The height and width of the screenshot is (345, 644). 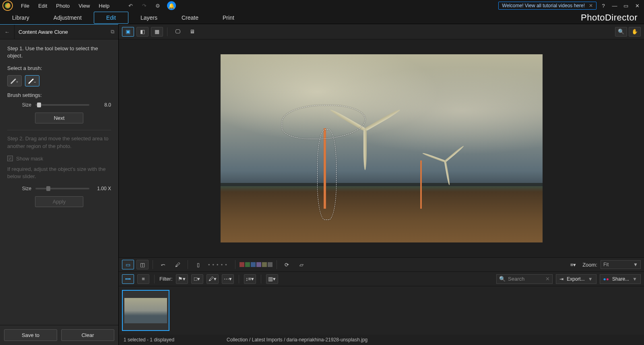 What do you see at coordinates (229, 18) in the screenshot?
I see `tab-print: Print` at bounding box center [229, 18].